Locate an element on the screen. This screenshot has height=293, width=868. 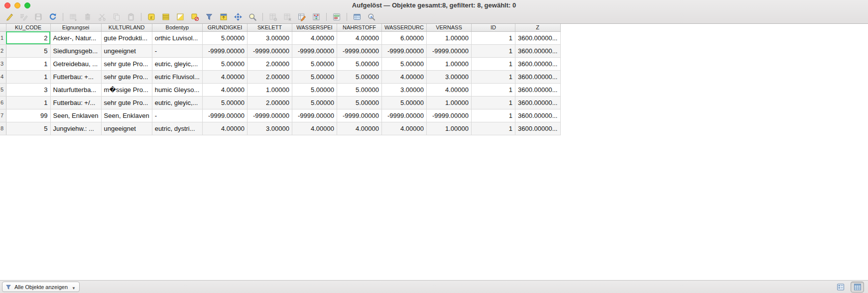
cell: Naturfutterba... is located at coordinates (76, 90).